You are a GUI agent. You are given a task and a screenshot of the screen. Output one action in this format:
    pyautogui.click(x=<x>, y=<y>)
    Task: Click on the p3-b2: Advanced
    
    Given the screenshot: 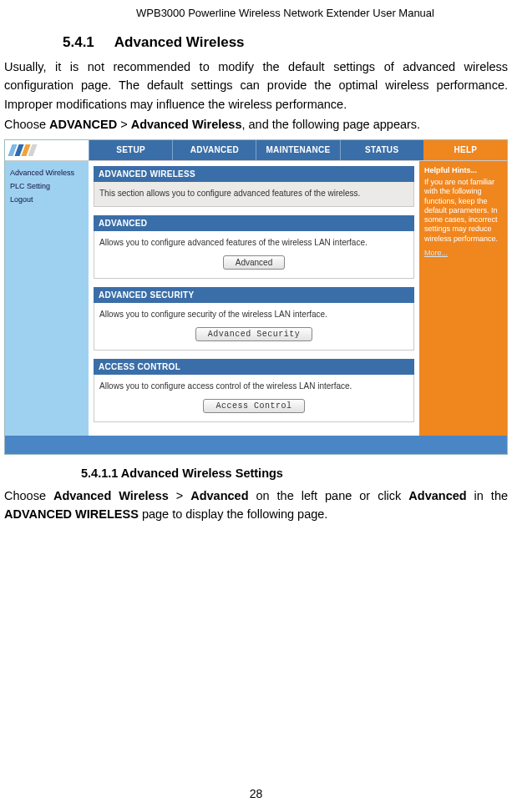 What is the action you would take?
    pyautogui.click(x=219, y=496)
    